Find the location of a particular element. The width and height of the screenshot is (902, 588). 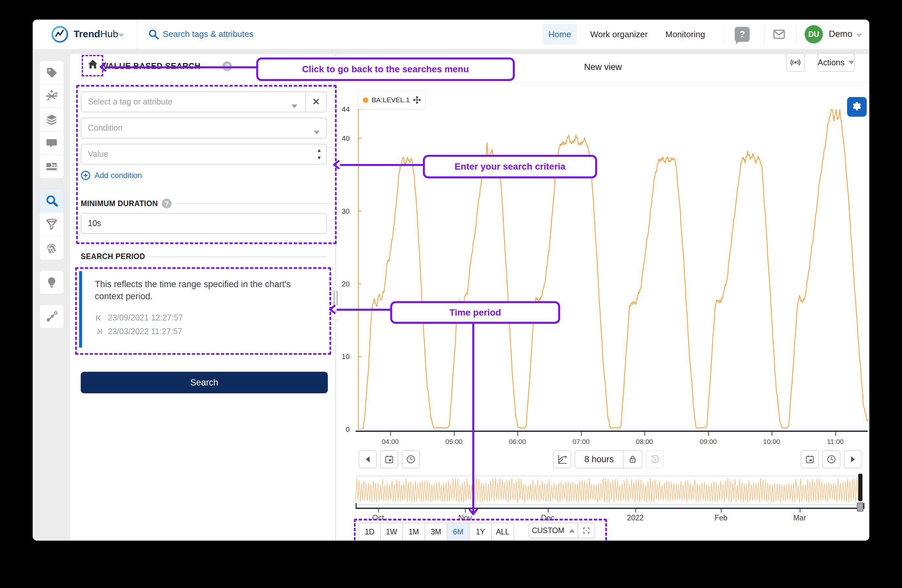

legend-chip: BA:LEVEL.1 is located at coordinates (392, 100).